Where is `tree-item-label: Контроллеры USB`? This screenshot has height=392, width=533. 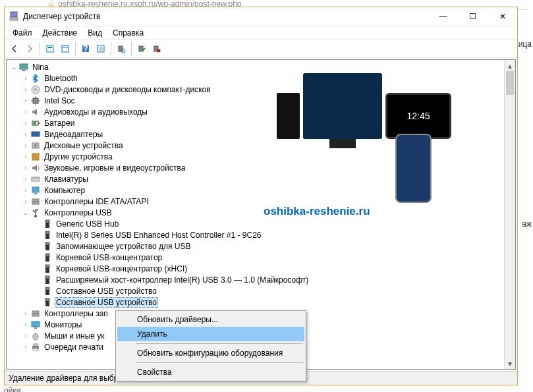
tree-item-label: Контроллеры USB is located at coordinates (78, 213).